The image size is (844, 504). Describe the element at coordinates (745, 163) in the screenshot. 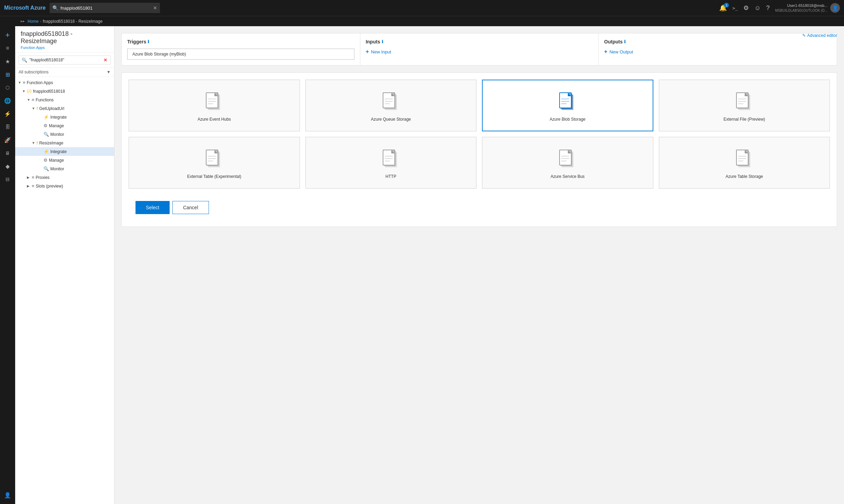

I see `output-tile-azure-table-storage: Azure Table Storage` at that location.